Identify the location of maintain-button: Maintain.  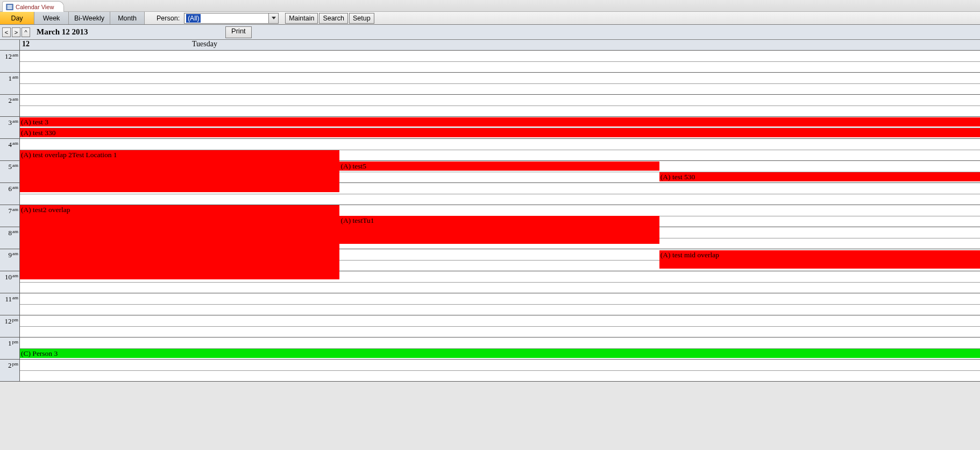
(301, 18).